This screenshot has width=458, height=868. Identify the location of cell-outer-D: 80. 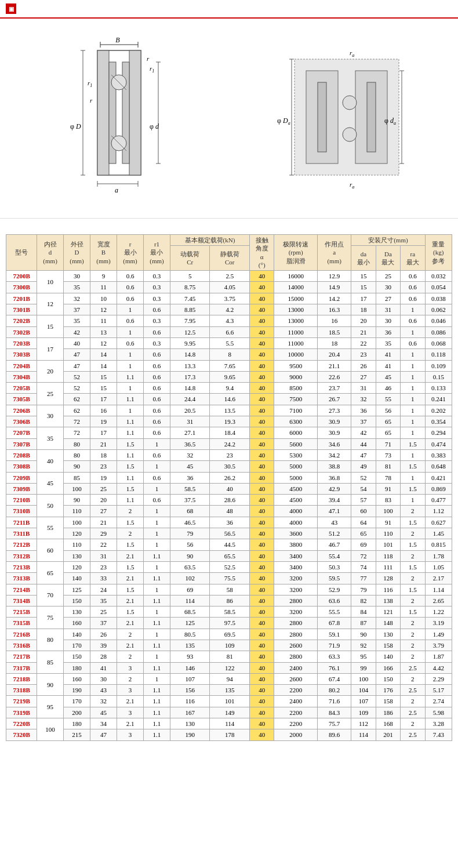
(77, 455).